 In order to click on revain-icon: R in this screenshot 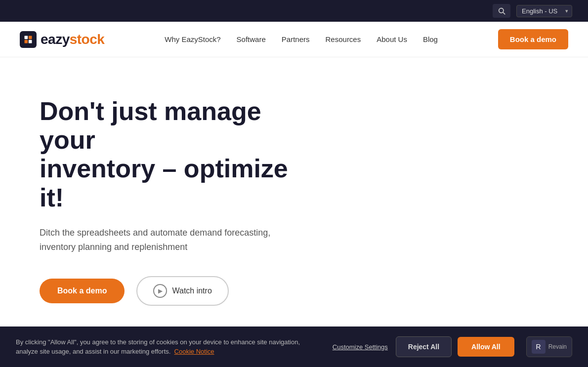, I will do `click(539, 347)`.